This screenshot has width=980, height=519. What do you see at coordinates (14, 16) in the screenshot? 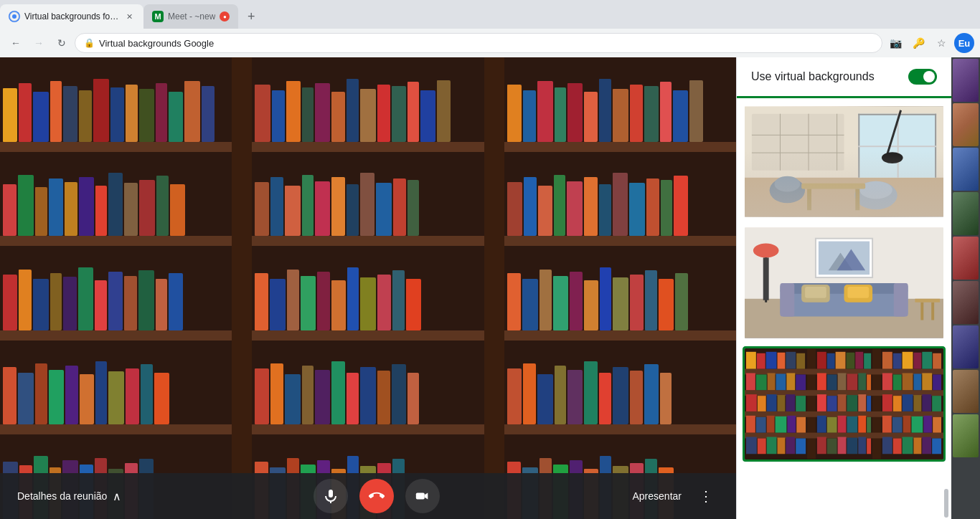
I see `tab1-favicon` at bounding box center [14, 16].